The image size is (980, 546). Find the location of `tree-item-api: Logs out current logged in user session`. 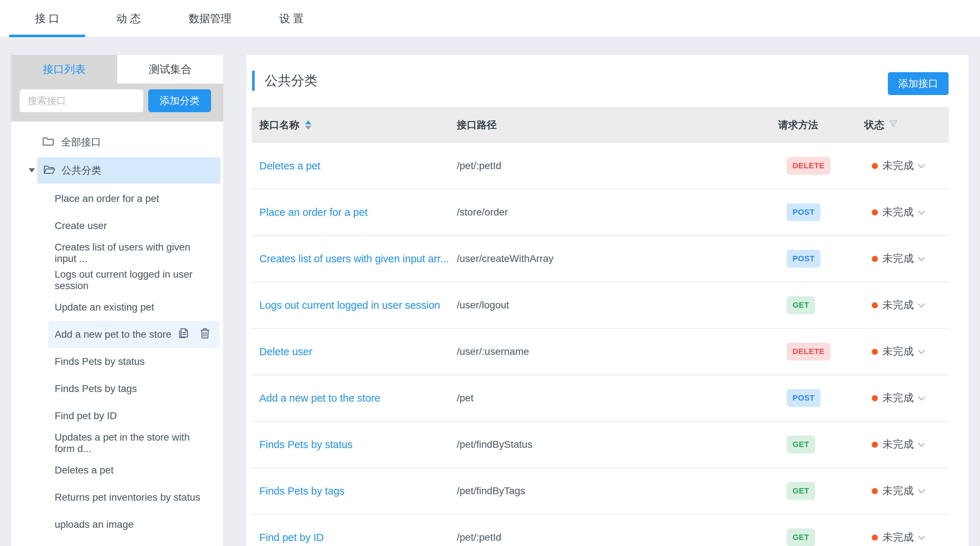

tree-item-api: Logs out current logged in user session is located at coordinates (134, 280).